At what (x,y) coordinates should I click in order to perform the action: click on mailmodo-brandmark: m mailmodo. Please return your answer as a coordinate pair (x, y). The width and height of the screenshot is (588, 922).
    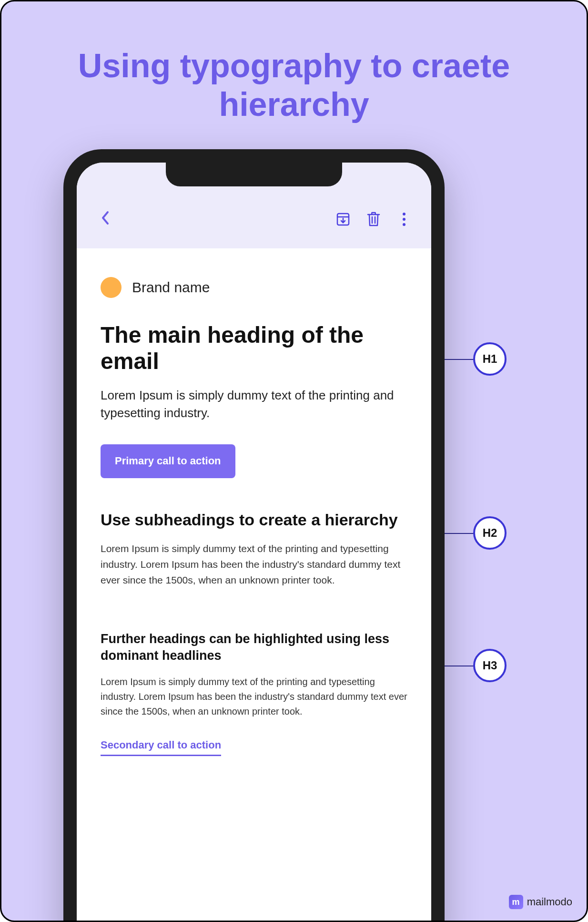
    Looking at the image, I should click on (540, 902).